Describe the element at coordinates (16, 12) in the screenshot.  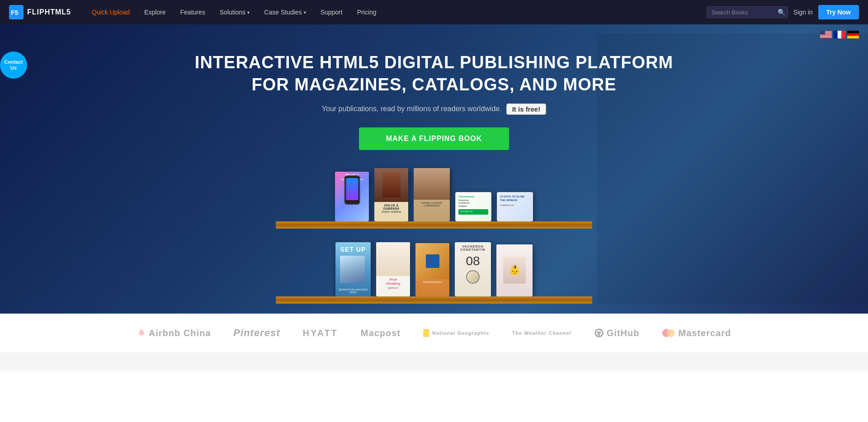
I see `logo-icon: F5` at that location.